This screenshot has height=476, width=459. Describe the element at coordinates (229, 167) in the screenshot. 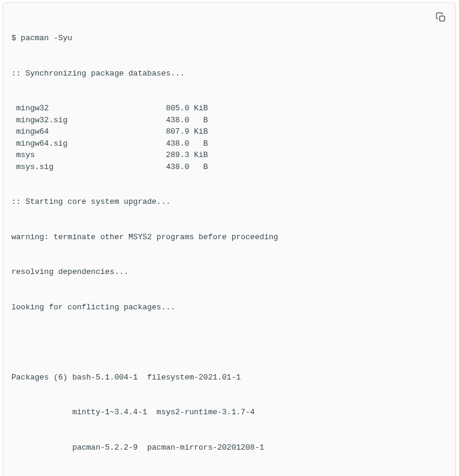

I see `database-row: msys.sig 438.0 B` at that location.